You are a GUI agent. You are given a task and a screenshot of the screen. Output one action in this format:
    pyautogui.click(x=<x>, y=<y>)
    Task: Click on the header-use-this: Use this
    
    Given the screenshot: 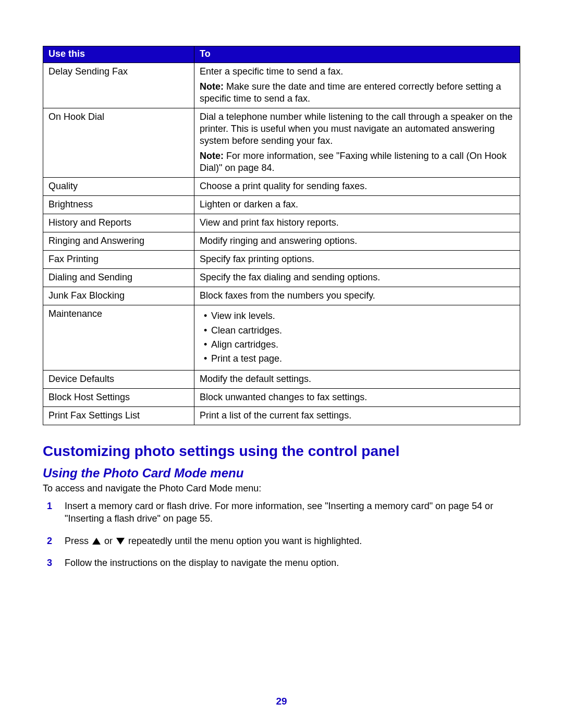 What is the action you would take?
    pyautogui.click(x=119, y=55)
    